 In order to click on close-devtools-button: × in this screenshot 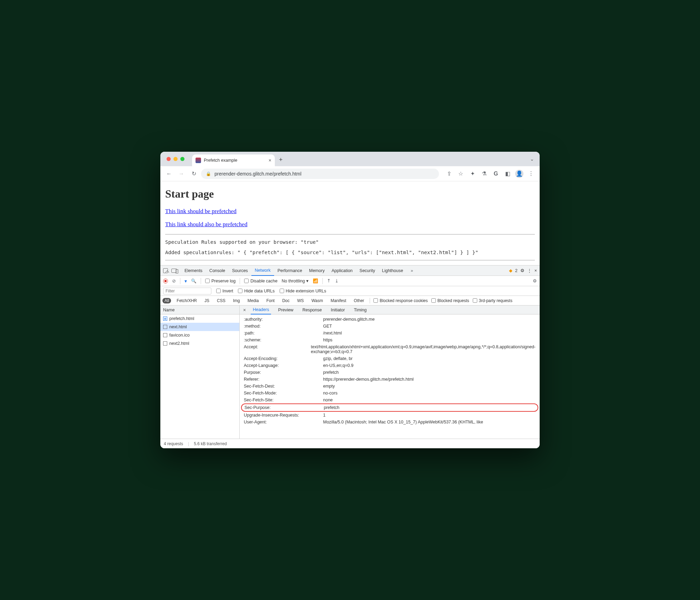, I will do `click(536, 271)`.